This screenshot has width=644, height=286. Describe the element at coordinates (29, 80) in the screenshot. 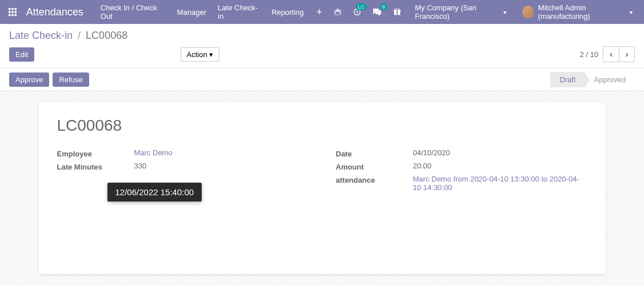

I see `approve-button: Approve` at that location.